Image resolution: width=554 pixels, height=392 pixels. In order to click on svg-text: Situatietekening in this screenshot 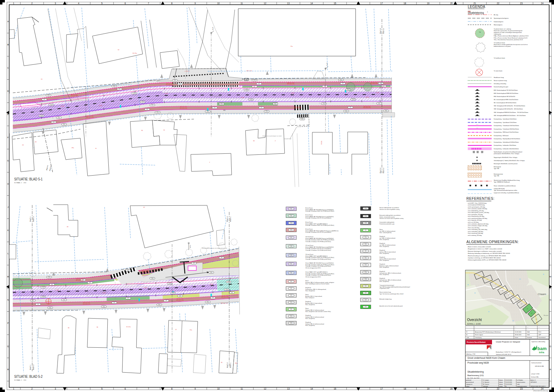, I will do `click(476, 372)`.